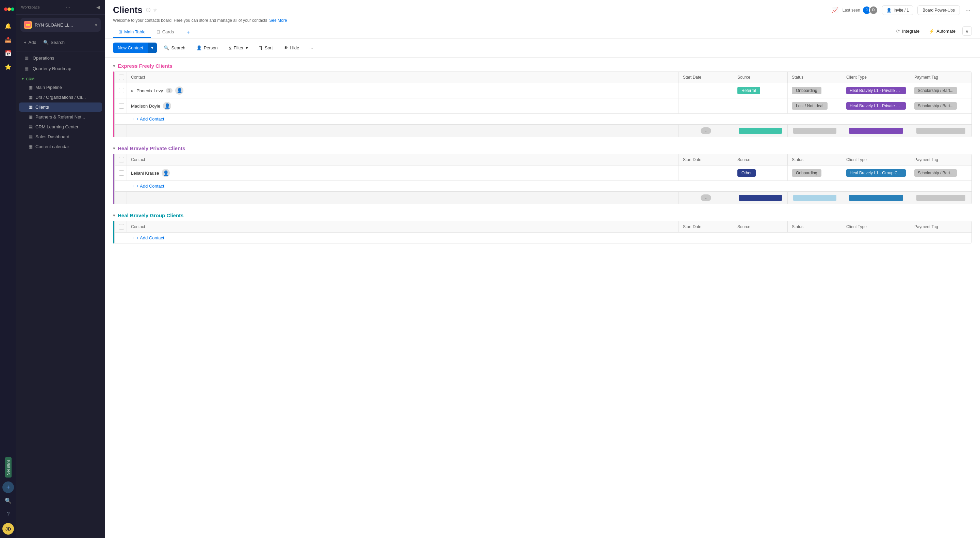 The height and width of the screenshot is (538, 980). I want to click on sidebar-more-dots: ···, so click(68, 7).